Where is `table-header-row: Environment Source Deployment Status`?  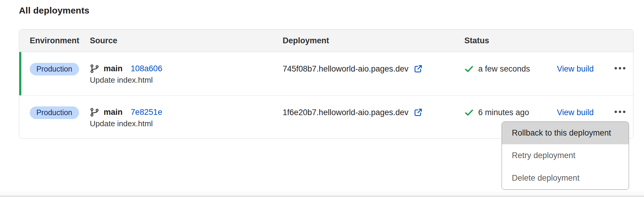 table-header-row: Environment Source Deployment Status is located at coordinates (326, 41).